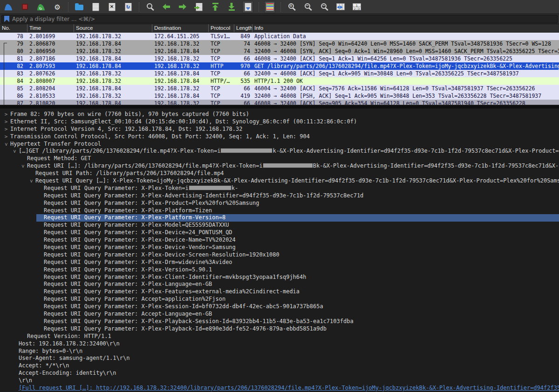 The height and width of the screenshot is (392, 559). I want to click on go-last-packet-button, so click(232, 7).